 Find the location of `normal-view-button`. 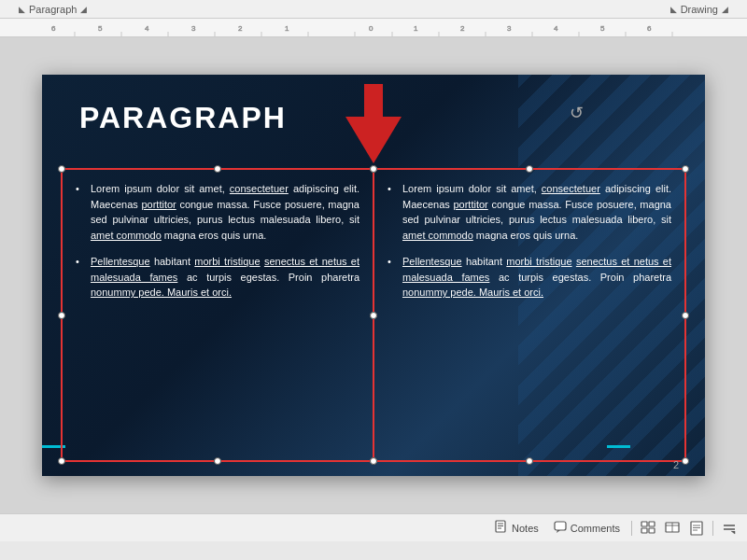

normal-view-button is located at coordinates (648, 528).